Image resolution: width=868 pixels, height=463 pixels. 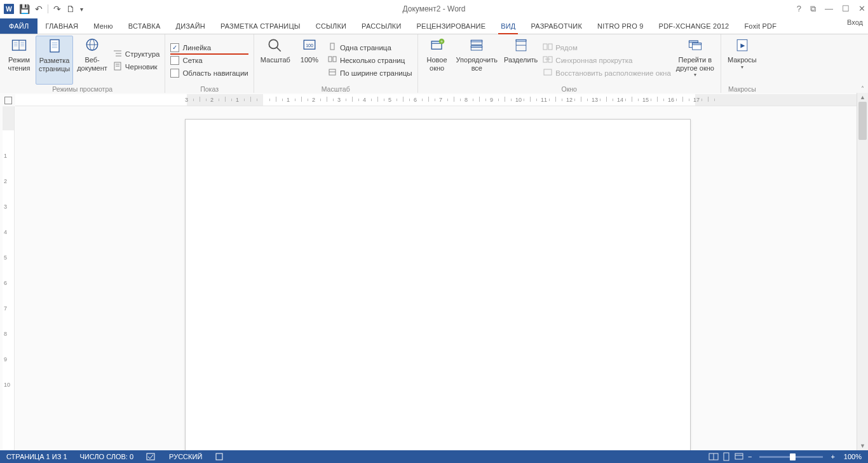 I want to click on new-window-button: + Новое окно, so click(x=437, y=60).